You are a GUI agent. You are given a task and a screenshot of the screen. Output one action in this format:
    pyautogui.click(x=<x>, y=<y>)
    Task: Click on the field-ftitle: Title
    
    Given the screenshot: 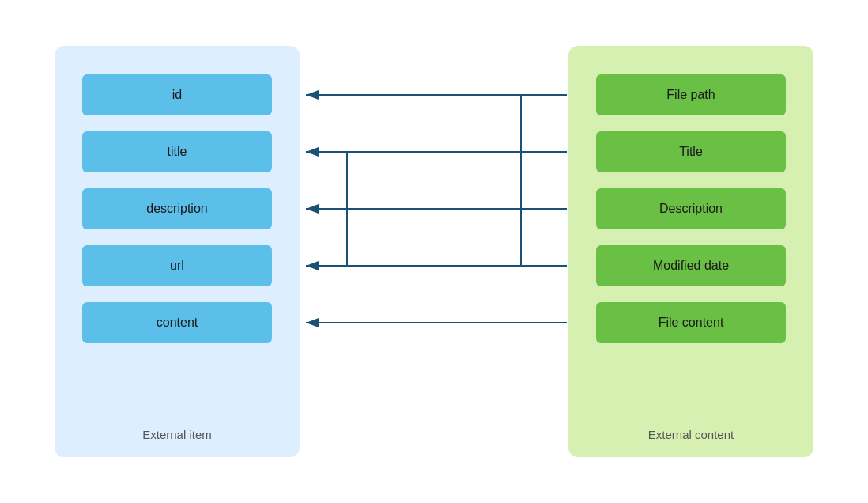 What is the action you would take?
    pyautogui.click(x=691, y=152)
    